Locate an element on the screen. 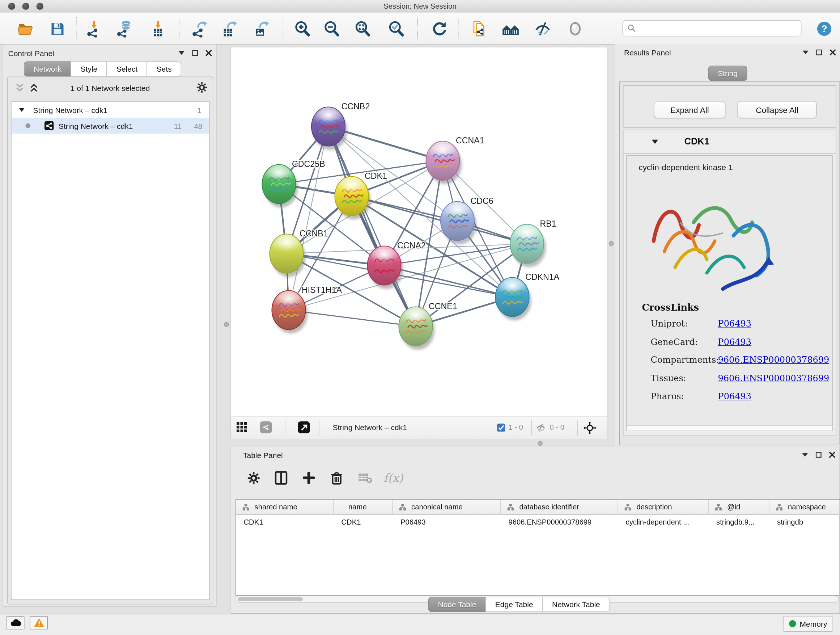 The height and width of the screenshot is (635, 840). hidden-eye-icon is located at coordinates (541, 429).